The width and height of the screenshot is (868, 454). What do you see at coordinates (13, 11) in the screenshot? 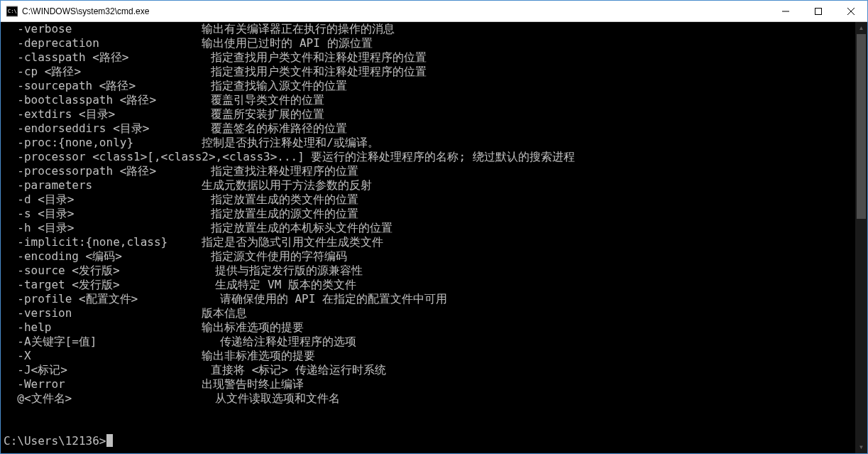
I see `svg-text: C:\` at bounding box center [13, 11].